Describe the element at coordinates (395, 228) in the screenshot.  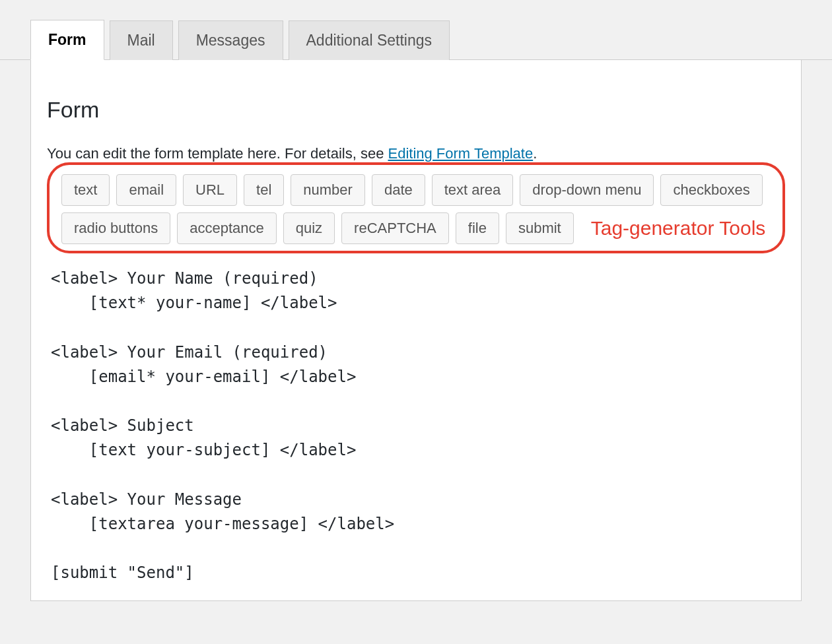
I see `tag-btn-recaptcha: reCAPTCHA` at that location.